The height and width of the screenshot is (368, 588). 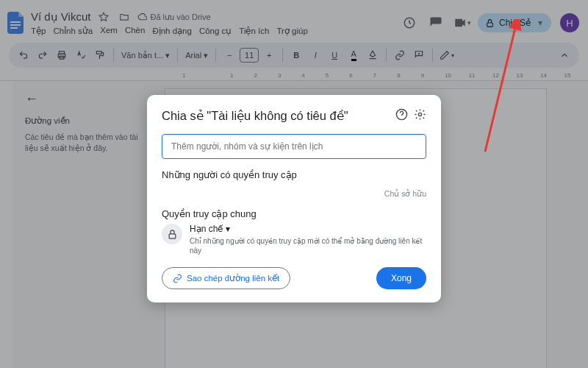 I want to click on help-icon, so click(x=401, y=116).